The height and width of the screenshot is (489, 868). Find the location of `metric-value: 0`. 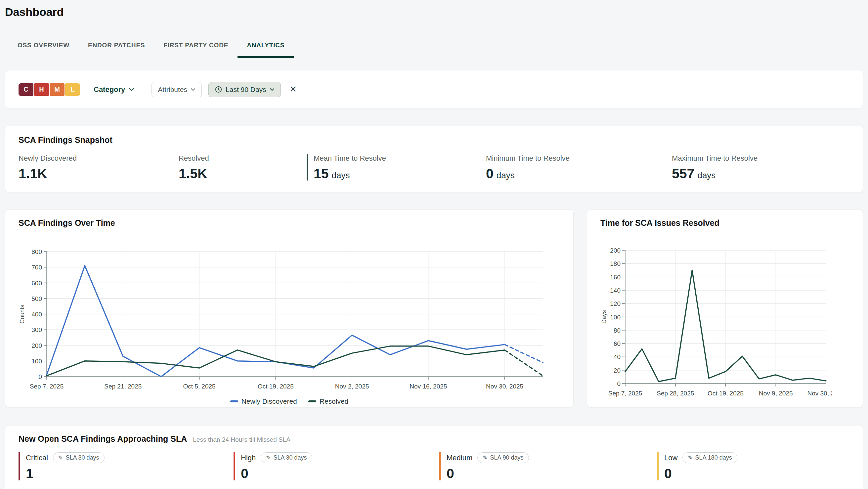

metric-value: 0 is located at coordinates (490, 174).